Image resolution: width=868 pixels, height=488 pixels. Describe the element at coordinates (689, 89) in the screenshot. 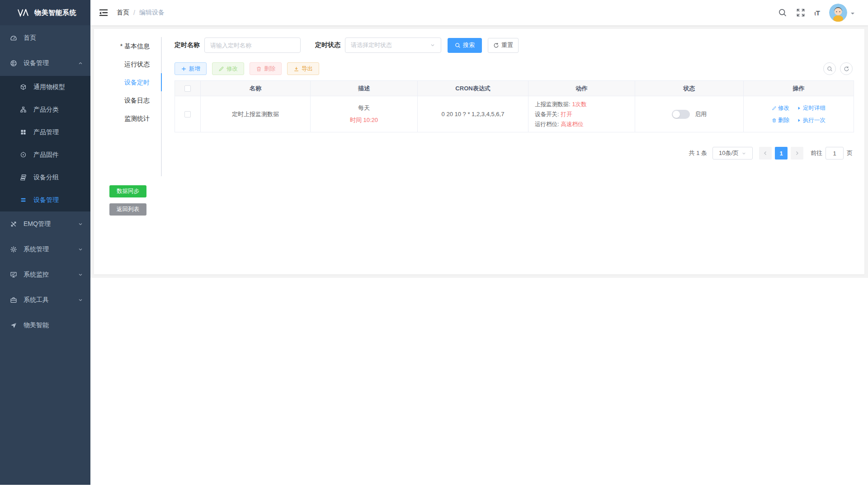

I see `header-status: 状态` at that location.